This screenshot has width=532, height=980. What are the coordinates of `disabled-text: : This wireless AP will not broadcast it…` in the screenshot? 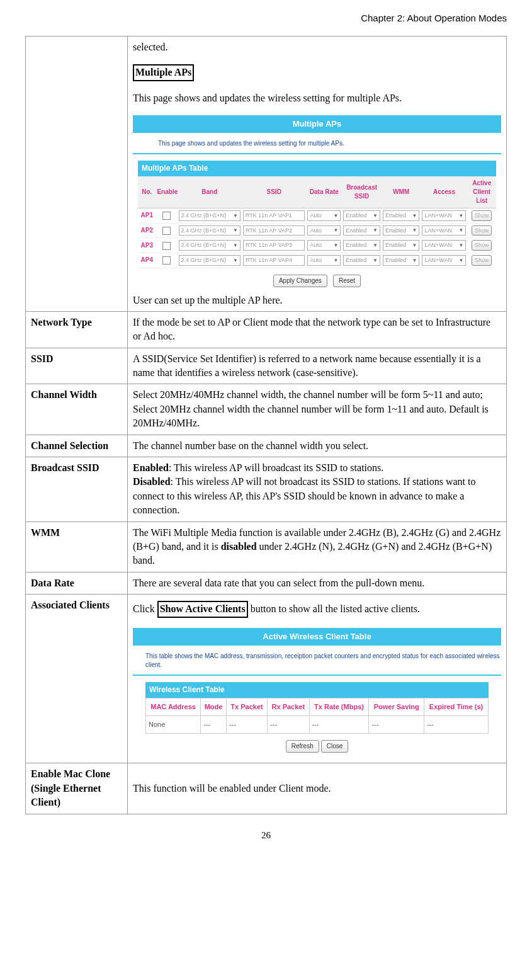 It's located at (304, 496).